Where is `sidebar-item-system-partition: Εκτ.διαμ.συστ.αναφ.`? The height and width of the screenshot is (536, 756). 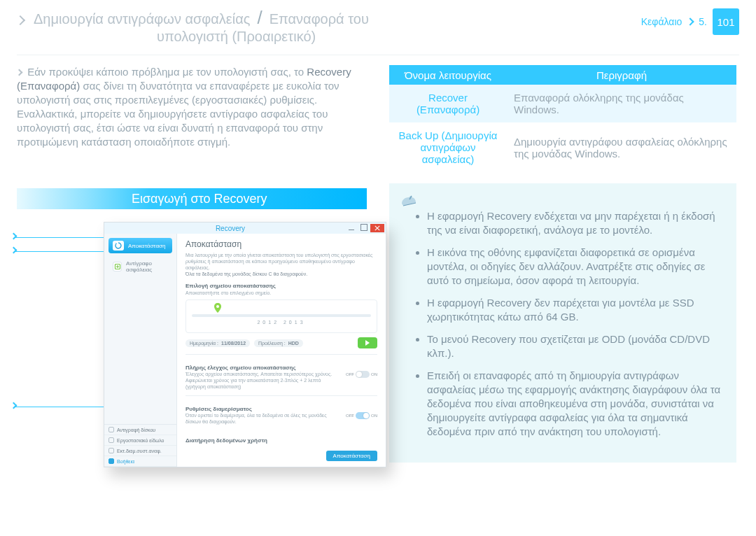
sidebar-item-system-partition: Εκτ.διαμ.συστ.αναφ. is located at coordinates (140, 451).